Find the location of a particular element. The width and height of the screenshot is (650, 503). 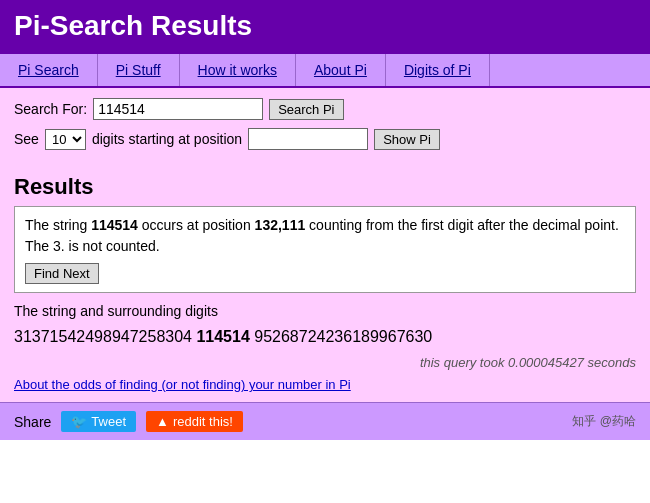

nav-about-pi: About Pi is located at coordinates (341, 70).